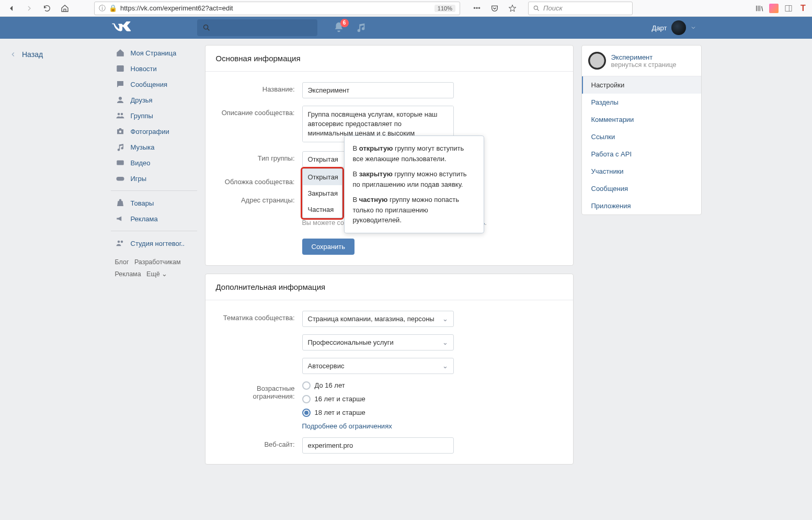 This screenshot has width=812, height=520. What do you see at coordinates (495, 8) in the screenshot?
I see `pocket-icon` at bounding box center [495, 8].